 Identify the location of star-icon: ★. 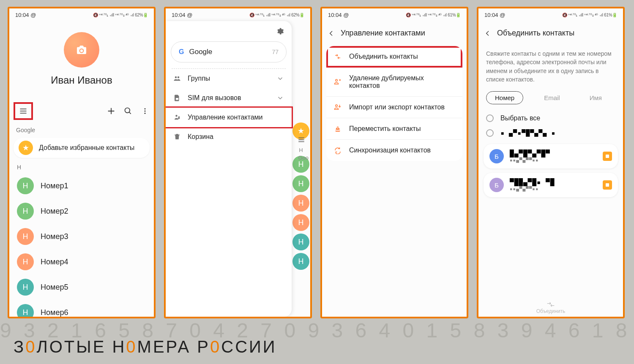
(26, 148).